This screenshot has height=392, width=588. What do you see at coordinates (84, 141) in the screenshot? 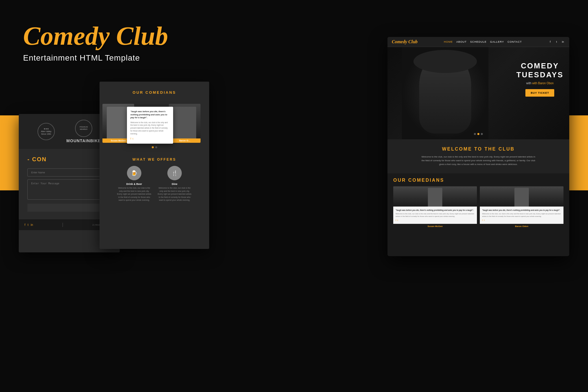
I see `sponsor-name-2: MOUNTAINBIKE` at bounding box center [84, 141].